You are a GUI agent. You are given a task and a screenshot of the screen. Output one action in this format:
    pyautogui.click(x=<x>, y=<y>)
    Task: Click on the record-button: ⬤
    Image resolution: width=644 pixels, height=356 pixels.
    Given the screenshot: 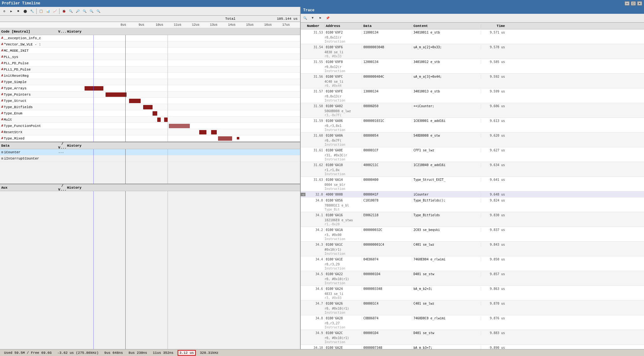 What is the action you would take?
    pyautogui.click(x=25, y=11)
    